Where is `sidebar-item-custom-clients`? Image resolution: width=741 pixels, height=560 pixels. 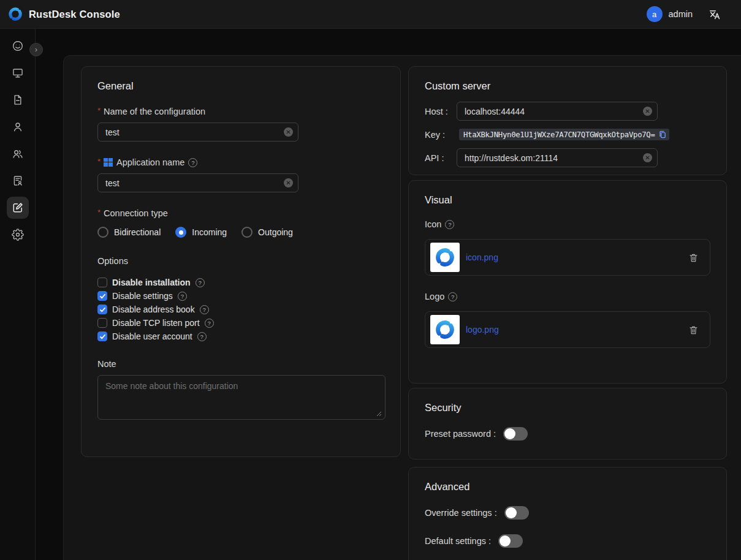
sidebar-item-custom-clients is located at coordinates (18, 208).